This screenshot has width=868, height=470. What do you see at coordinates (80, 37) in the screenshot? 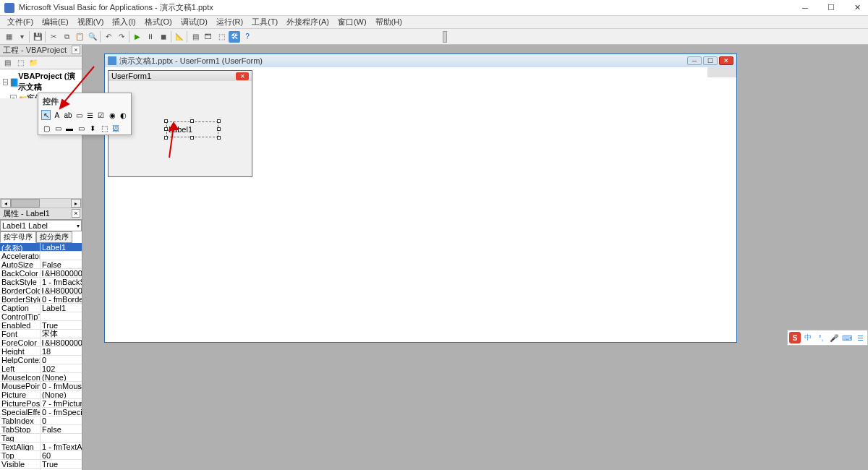
I see `paste-icon: 📋` at bounding box center [80, 37].